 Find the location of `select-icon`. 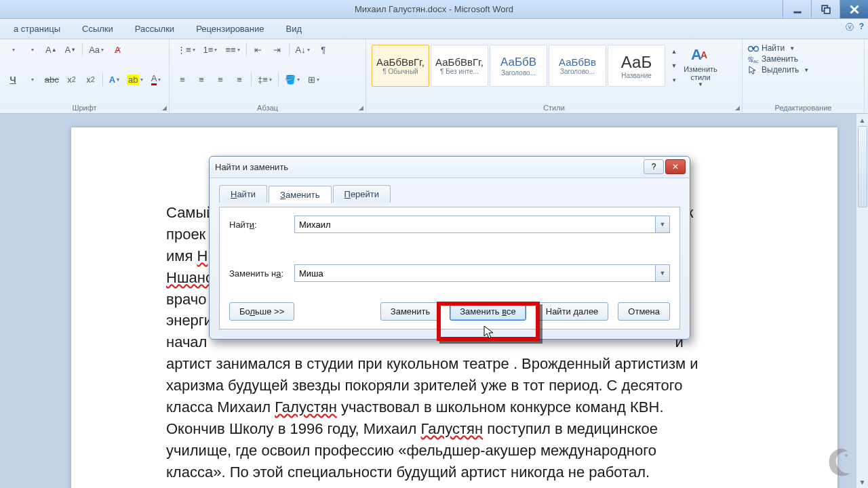

select-icon is located at coordinates (753, 70).